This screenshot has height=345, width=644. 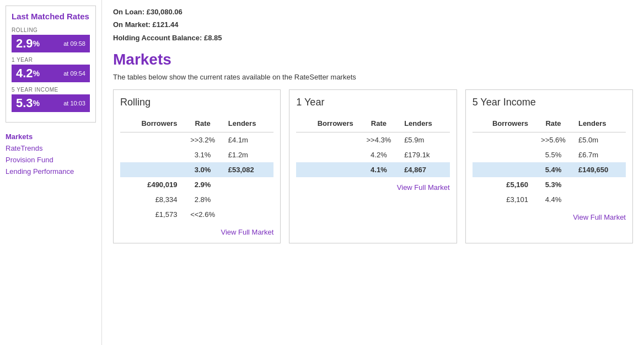 I want to click on rolling-rate-bar: 2.9% at 09:58, so click(x=51, y=44).